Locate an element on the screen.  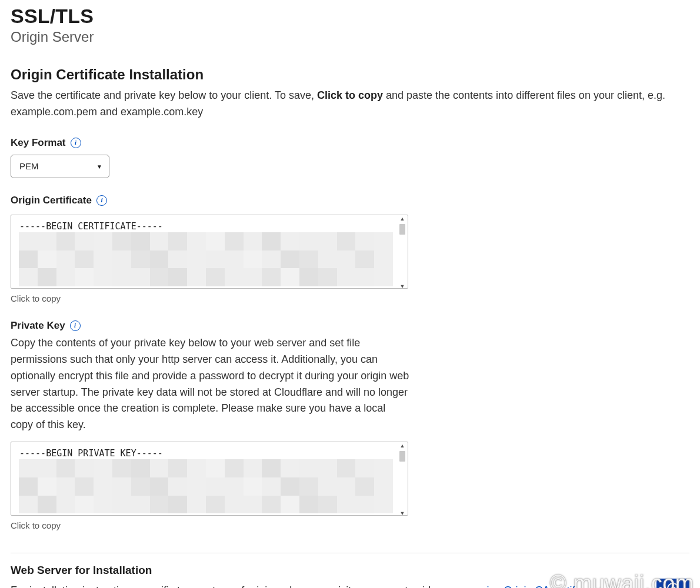
private-key-textarea is located at coordinates (209, 479).